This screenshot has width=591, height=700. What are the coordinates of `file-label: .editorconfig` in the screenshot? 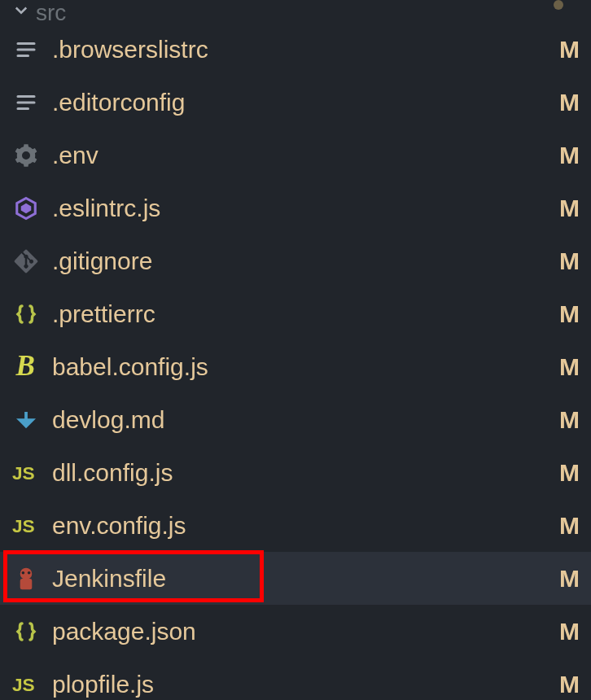 It's located at (306, 103).